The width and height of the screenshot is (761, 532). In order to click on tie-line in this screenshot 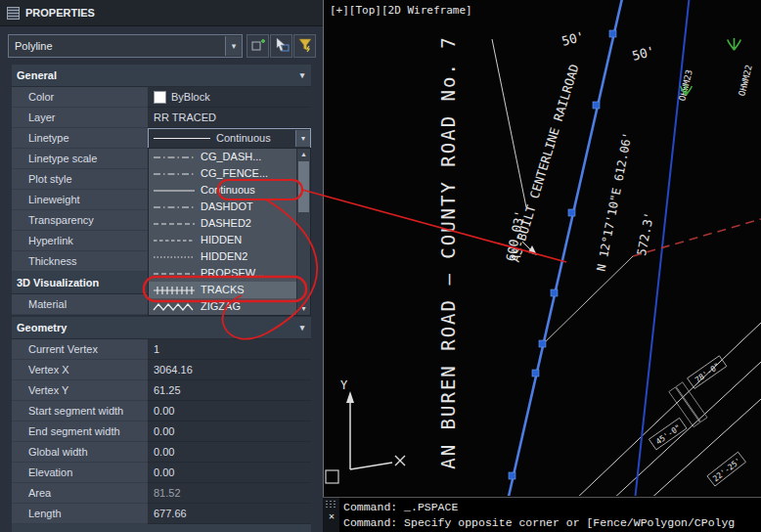, I will do `click(588, 300)`.